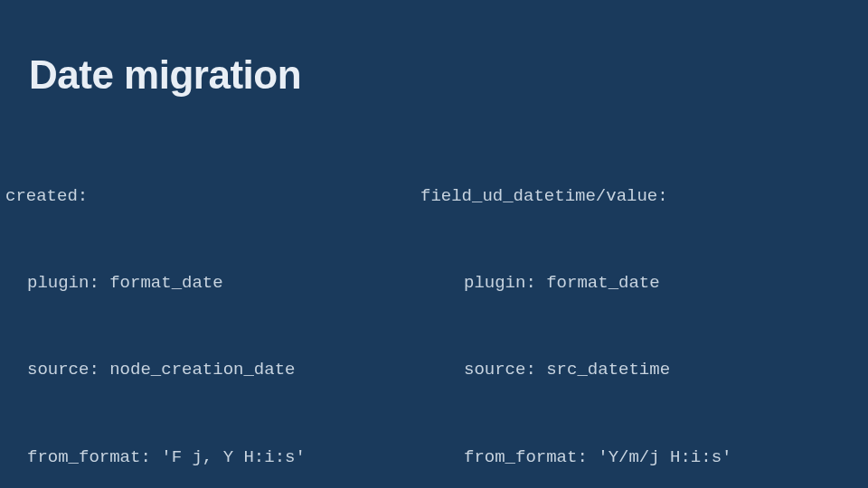 The height and width of the screenshot is (488, 868). Describe the element at coordinates (213, 197) in the screenshot. I see `code-header-left: created:` at that location.